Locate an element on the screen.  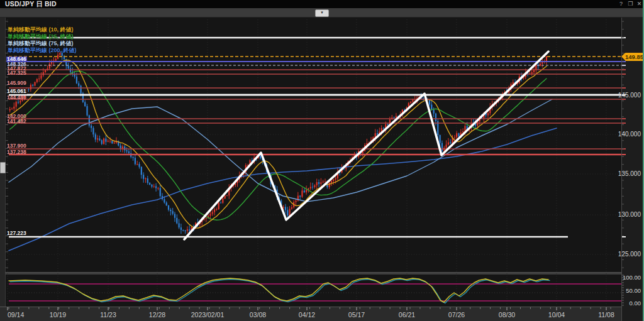
pane-splitter-handle is located at coordinates (3, 168).